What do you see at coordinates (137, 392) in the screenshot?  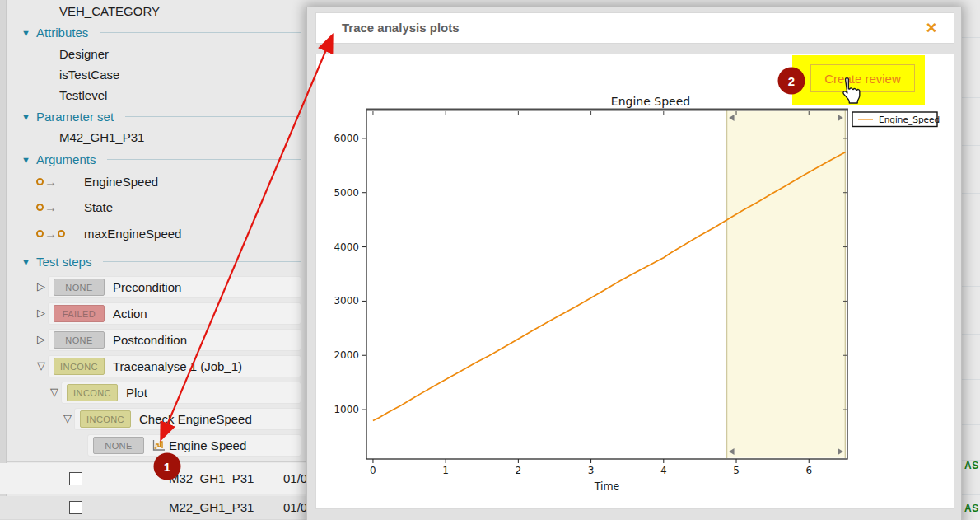 I see `test-step-label: Plot` at bounding box center [137, 392].